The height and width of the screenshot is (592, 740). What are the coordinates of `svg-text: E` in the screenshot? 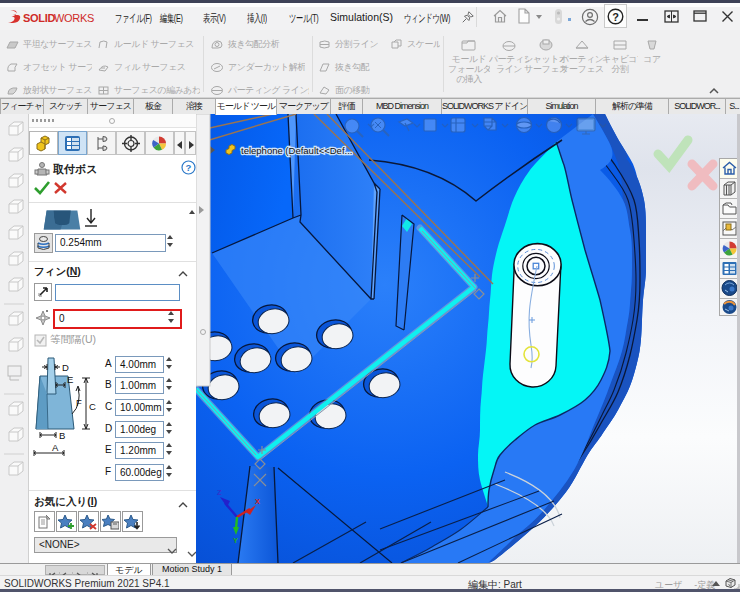 It's located at (70, 380).